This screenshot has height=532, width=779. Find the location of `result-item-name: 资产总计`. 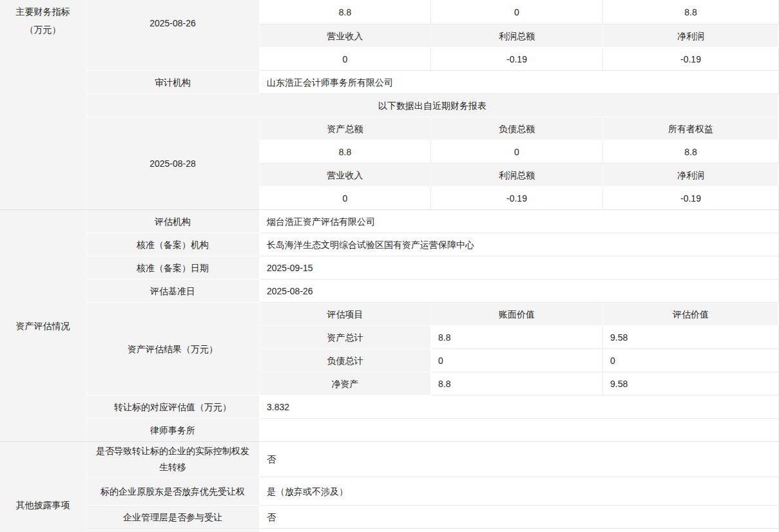

result-item-name: 资产总计 is located at coordinates (345, 337).